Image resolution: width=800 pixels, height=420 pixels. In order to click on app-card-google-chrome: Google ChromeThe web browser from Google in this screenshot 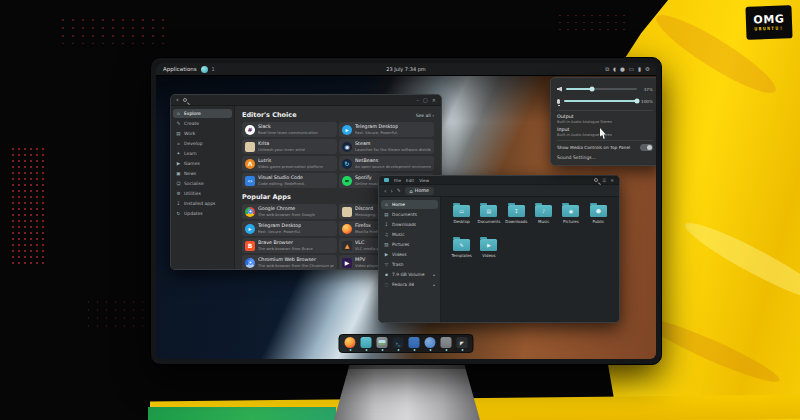, I will do `click(290, 212)`.